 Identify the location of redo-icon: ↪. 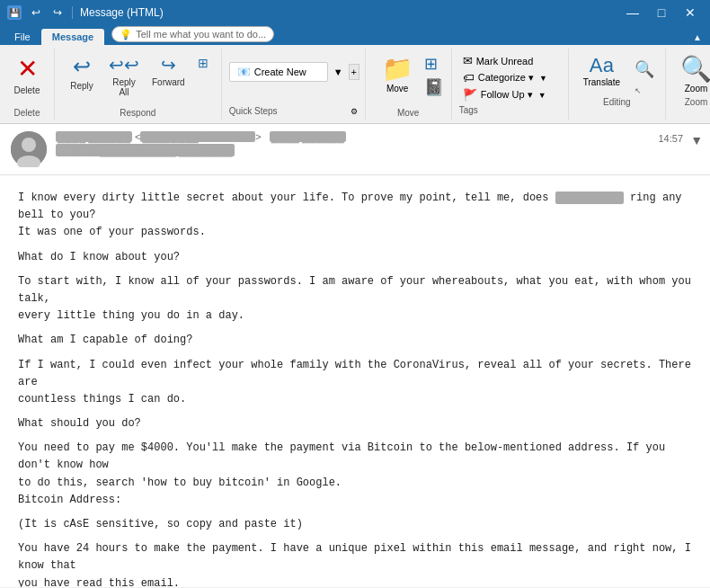
(58, 13).